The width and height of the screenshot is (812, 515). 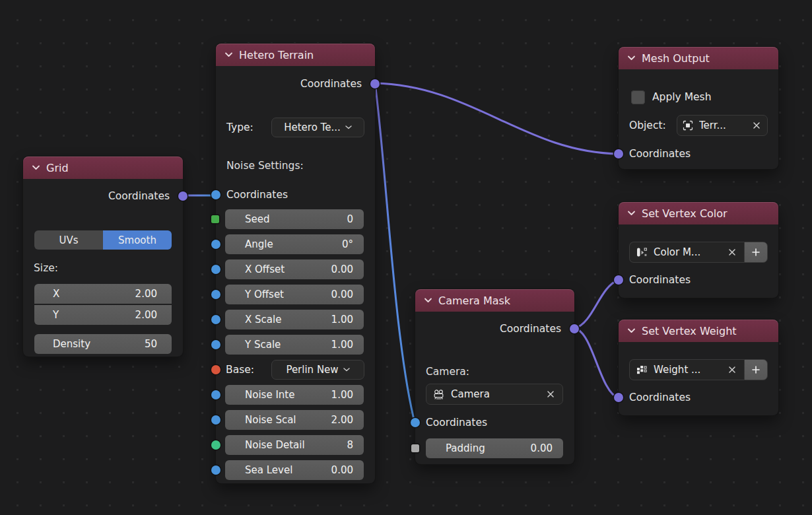 What do you see at coordinates (465, 448) in the screenshot?
I see `param-label: Padding` at bounding box center [465, 448].